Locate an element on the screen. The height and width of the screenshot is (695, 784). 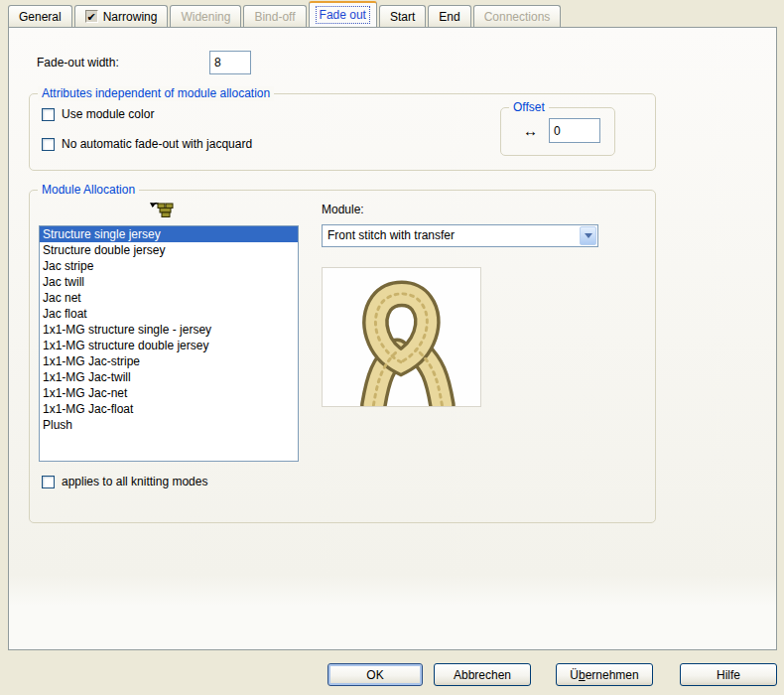
apply-label-accel: b is located at coordinates (582, 675).